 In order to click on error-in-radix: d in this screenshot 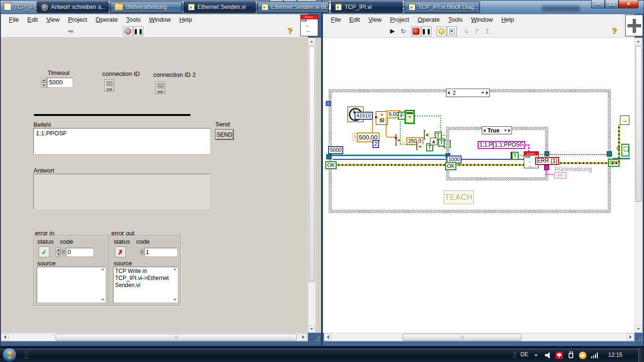, I will do `click(63, 252)`.